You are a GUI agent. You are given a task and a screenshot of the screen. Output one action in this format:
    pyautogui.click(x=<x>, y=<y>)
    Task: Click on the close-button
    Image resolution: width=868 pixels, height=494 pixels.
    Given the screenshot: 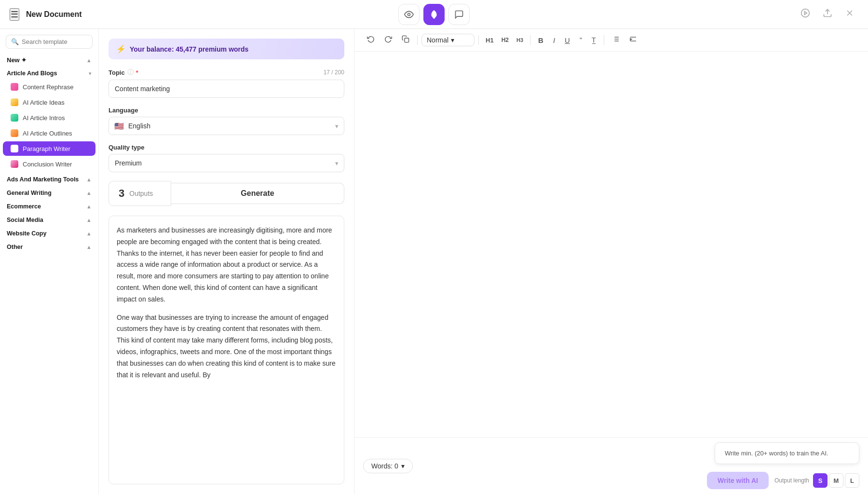 What is the action you would take?
    pyautogui.click(x=850, y=14)
    